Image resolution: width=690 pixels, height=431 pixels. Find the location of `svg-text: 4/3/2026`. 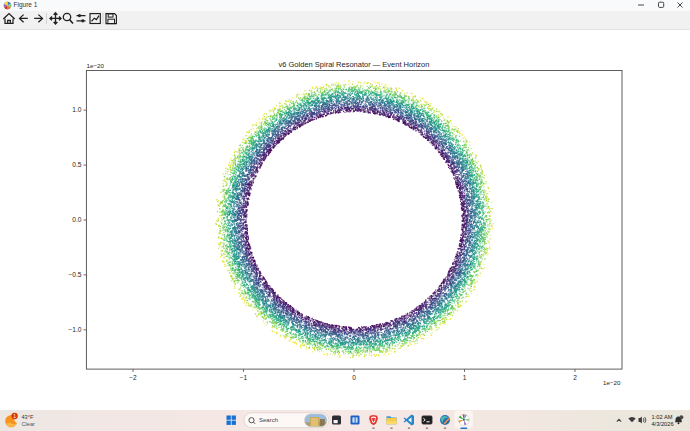

svg-text: 4/3/2026 is located at coordinates (662, 424).